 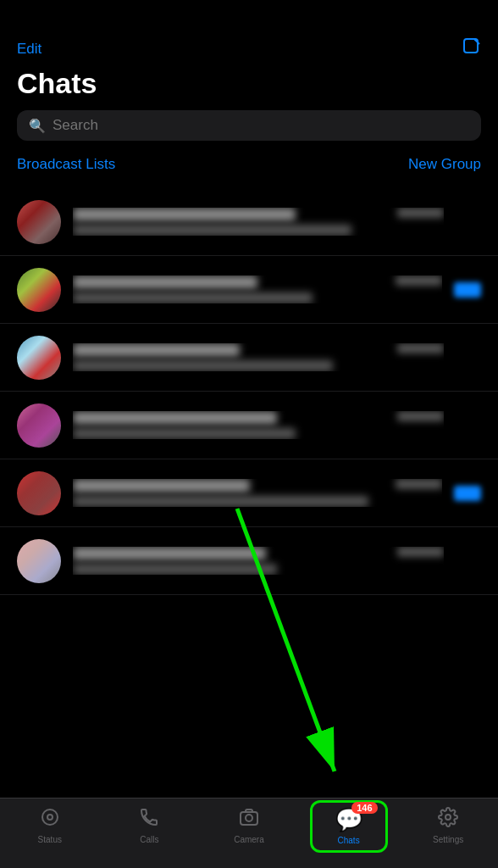 I want to click on tab-status-label: Status, so click(x=50, y=839).